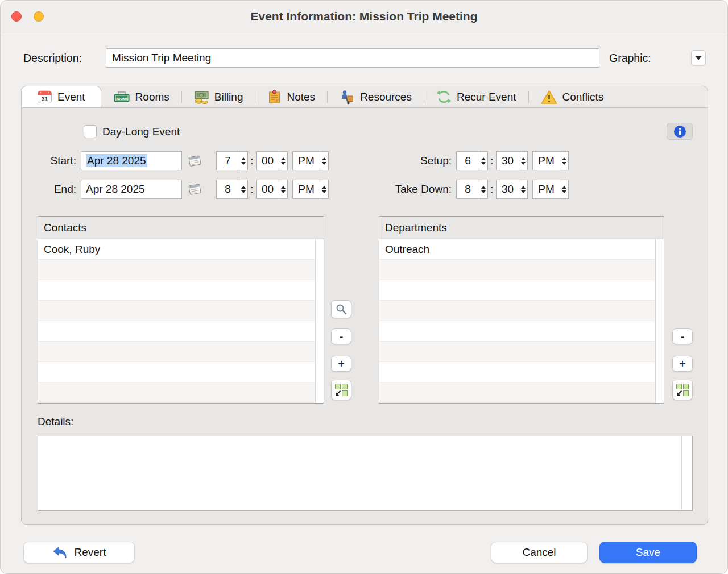  I want to click on note-pin-icon, so click(274, 97).